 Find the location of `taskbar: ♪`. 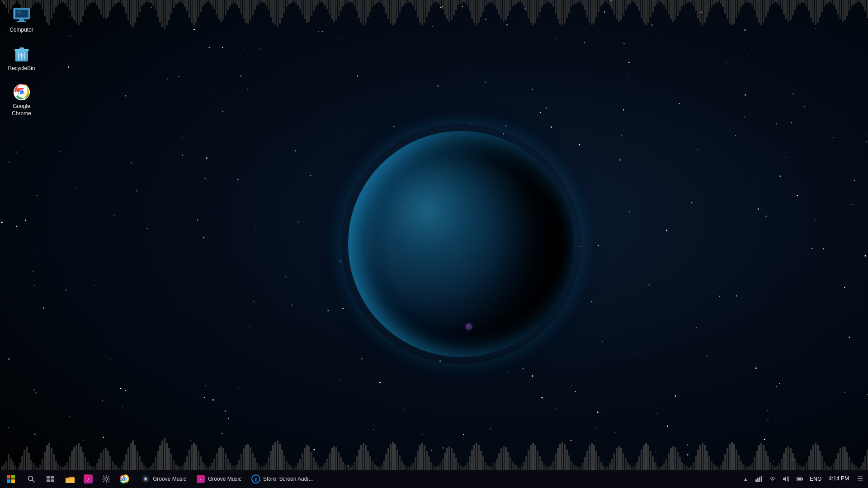

taskbar: ♪ is located at coordinates (434, 479).